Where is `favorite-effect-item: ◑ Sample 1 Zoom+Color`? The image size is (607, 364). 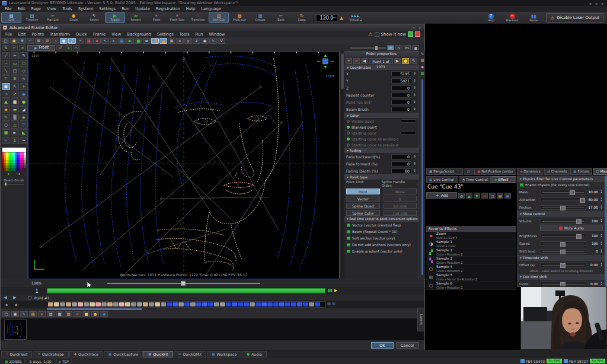 favorite-effect-item: ◑ Sample 1 Zoom+Color is located at coordinates (471, 244).